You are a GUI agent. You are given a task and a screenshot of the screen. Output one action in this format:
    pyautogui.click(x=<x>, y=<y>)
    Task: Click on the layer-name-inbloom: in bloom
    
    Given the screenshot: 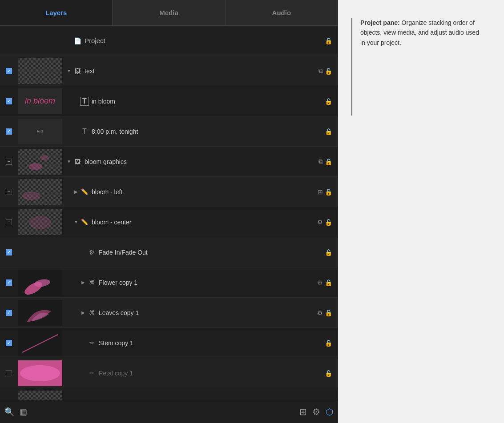 What is the action you would take?
    pyautogui.click(x=207, y=101)
    